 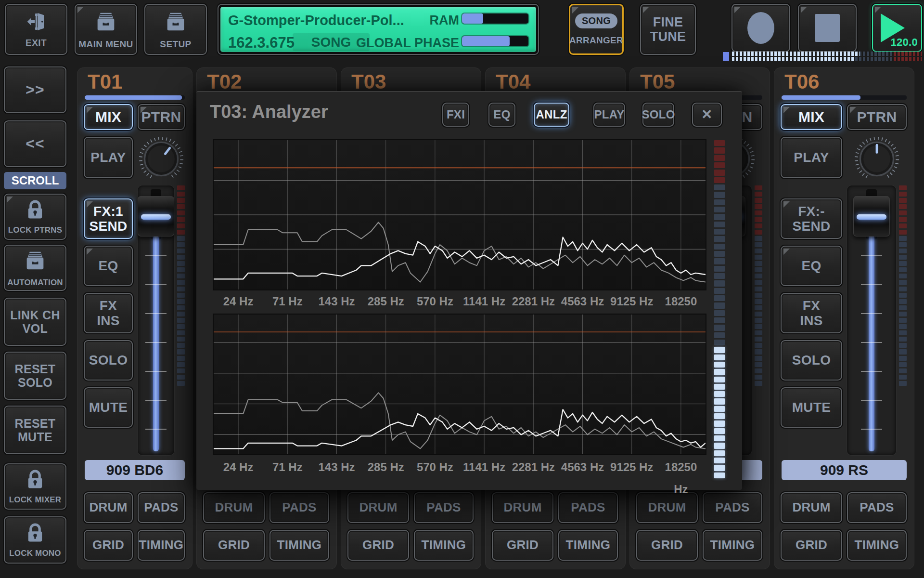 I want to click on dialog-tab-play: PLAY, so click(x=609, y=115).